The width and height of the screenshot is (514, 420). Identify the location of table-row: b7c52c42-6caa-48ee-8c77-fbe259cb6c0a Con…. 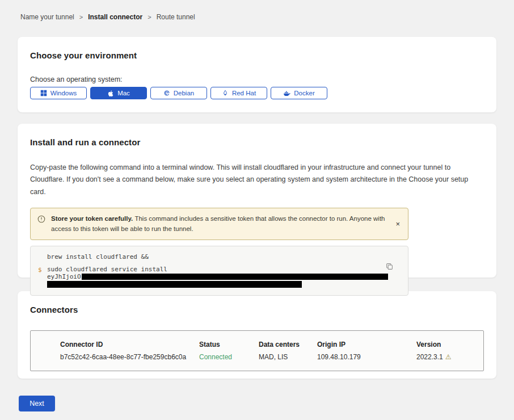
(272, 357).